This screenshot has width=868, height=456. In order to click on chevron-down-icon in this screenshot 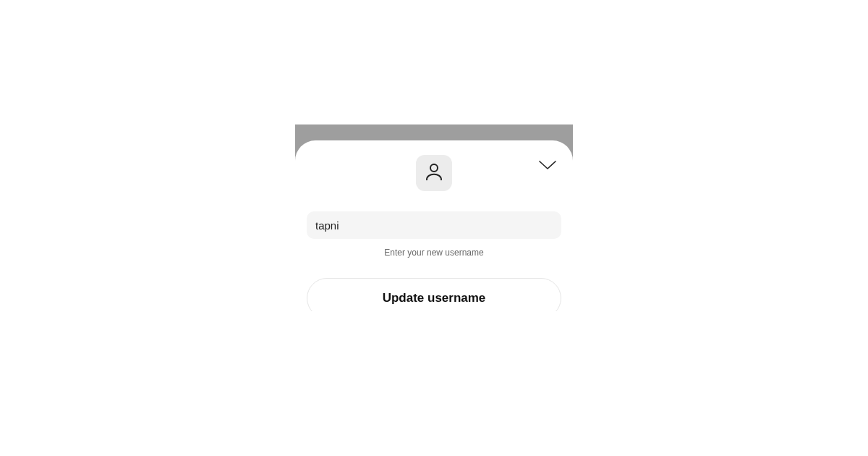, I will do `click(548, 166)`.